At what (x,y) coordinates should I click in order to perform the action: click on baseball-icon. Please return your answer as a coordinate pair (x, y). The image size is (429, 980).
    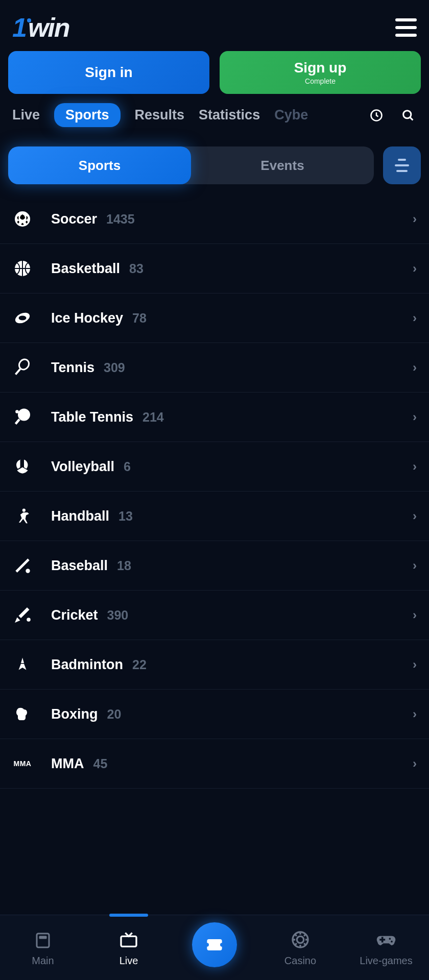
    Looking at the image, I should click on (22, 566).